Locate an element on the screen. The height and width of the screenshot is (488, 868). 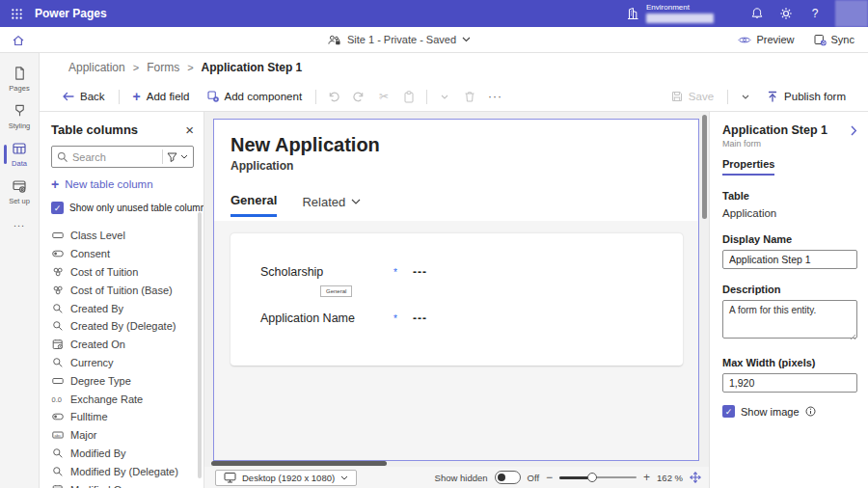
tab-general: General is located at coordinates (254, 204).